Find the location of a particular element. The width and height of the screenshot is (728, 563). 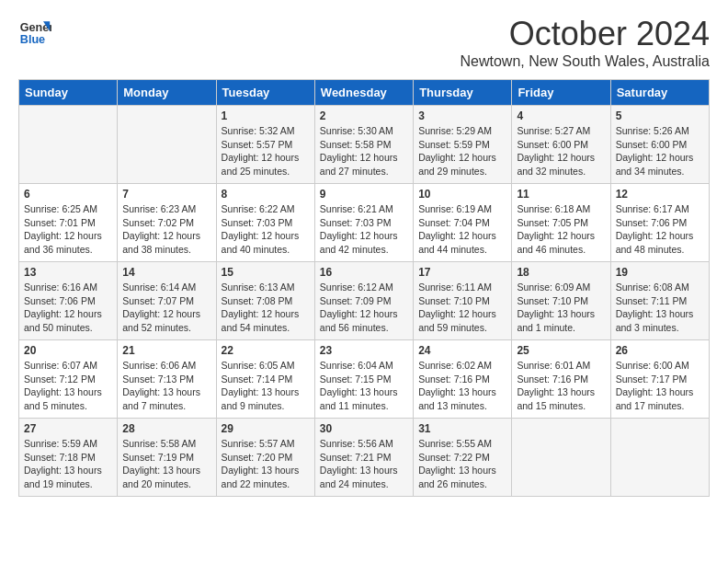

calendar-week-row: 20Sunrise: 6:07 AM Sunset: 7:12 PM Dayli… is located at coordinates (364, 379).